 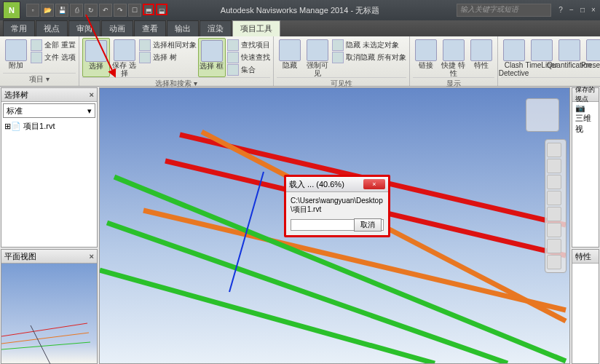 I want to click on dialog-title: 载入 ... (40.6%), so click(x=317, y=185).